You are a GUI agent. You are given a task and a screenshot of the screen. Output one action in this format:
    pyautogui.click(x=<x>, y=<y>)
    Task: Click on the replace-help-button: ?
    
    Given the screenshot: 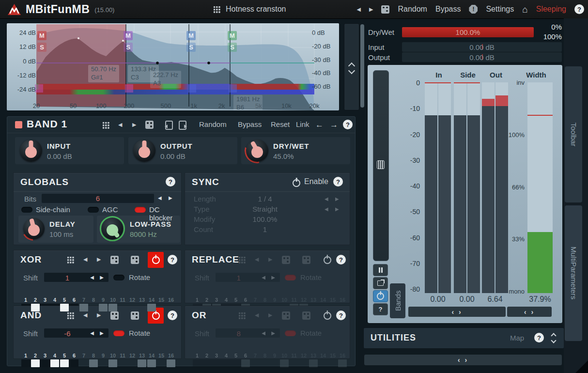 What is the action you would take?
    pyautogui.click(x=341, y=260)
    